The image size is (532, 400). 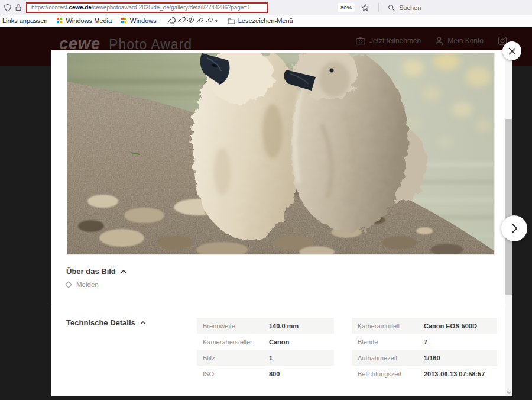 I want to click on zoom-indicator: 80%, so click(x=346, y=7).